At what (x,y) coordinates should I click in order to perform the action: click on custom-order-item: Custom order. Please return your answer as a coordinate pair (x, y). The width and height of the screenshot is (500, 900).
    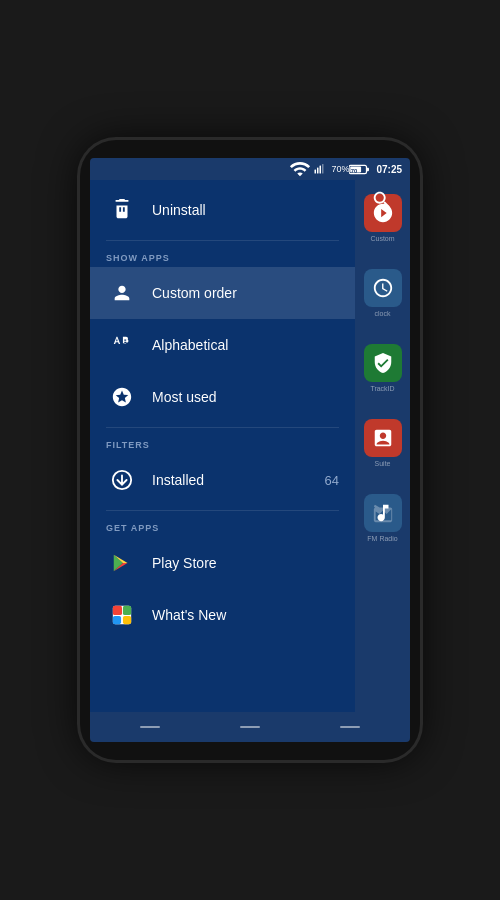
    Looking at the image, I should click on (222, 293).